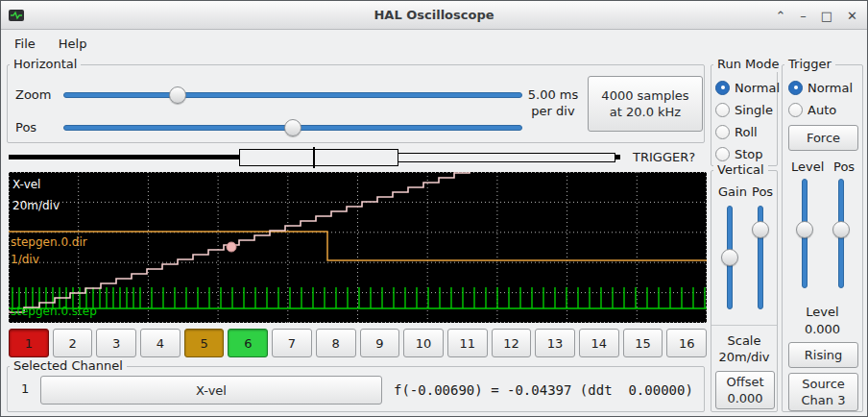 The height and width of the screenshot is (417, 868). Describe the element at coordinates (810, 64) in the screenshot. I see `trigger-group-title: Trigger` at that location.